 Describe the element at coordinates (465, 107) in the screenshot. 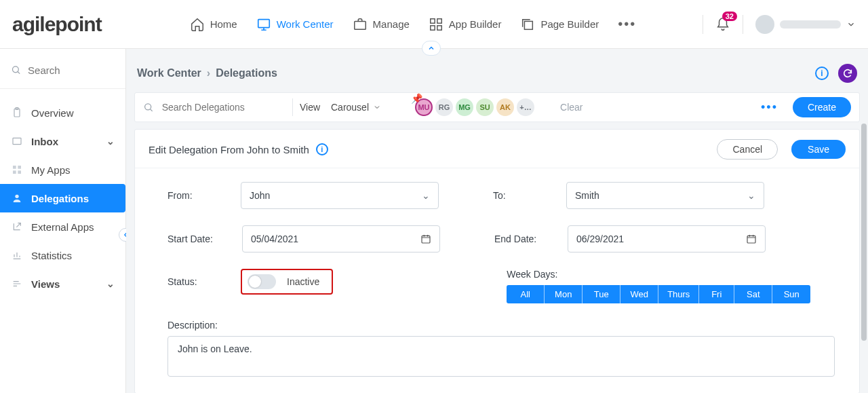

I see `avatar-chip: MG` at that location.